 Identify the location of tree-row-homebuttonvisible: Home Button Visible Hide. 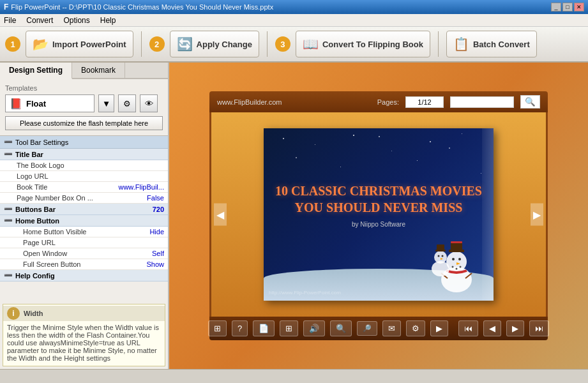
(84, 232).